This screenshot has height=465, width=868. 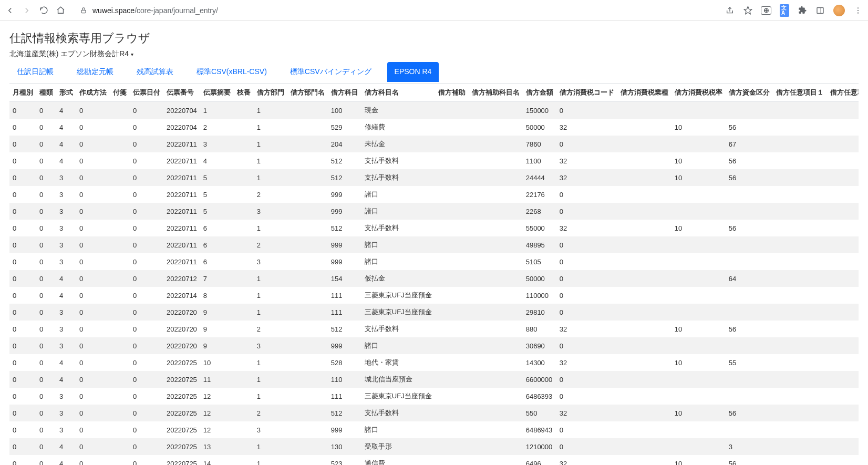 What do you see at coordinates (434, 194) in the screenshot?
I see `table-row: 003002022071152999諸口221760` at bounding box center [434, 194].